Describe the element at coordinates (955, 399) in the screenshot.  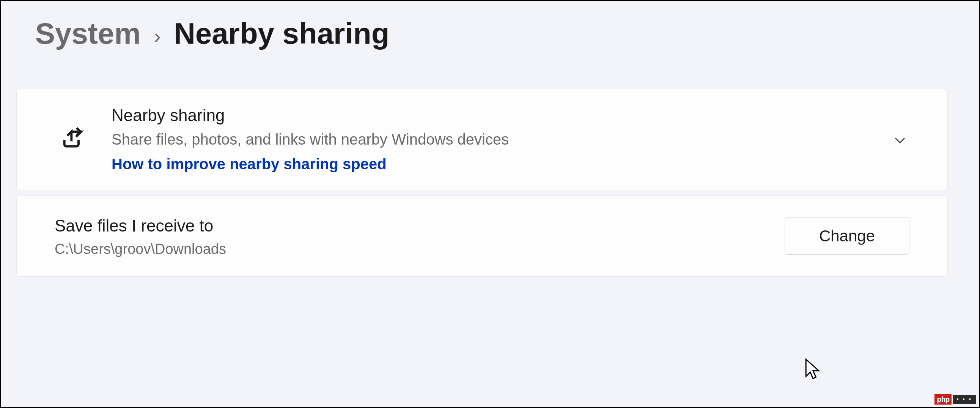
I see `watermark: php • • •` at that location.